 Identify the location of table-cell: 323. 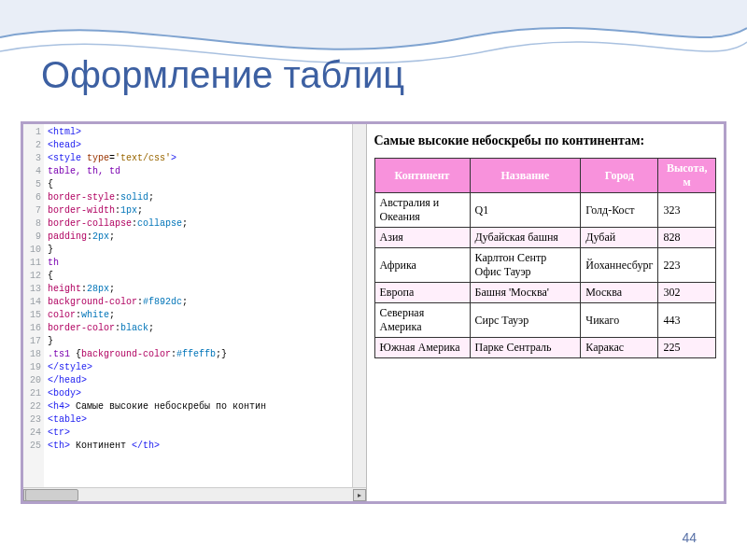
(687, 211).